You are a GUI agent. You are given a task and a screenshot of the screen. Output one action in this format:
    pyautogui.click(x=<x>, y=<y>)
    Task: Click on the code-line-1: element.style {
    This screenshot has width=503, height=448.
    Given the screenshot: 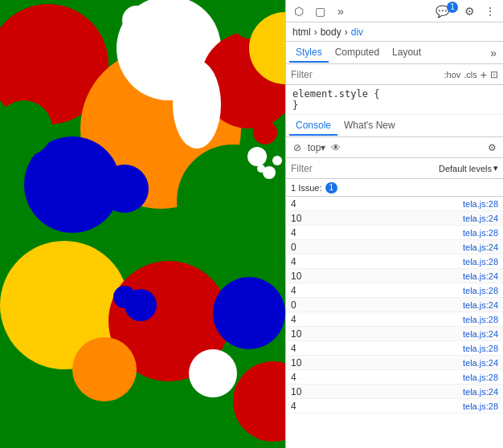 What is the action you would take?
    pyautogui.click(x=395, y=94)
    